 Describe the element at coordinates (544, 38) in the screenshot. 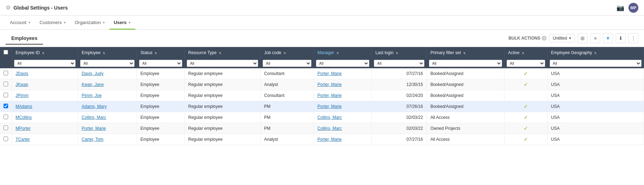

I see `bulk-actions-info-icon: i` at that location.